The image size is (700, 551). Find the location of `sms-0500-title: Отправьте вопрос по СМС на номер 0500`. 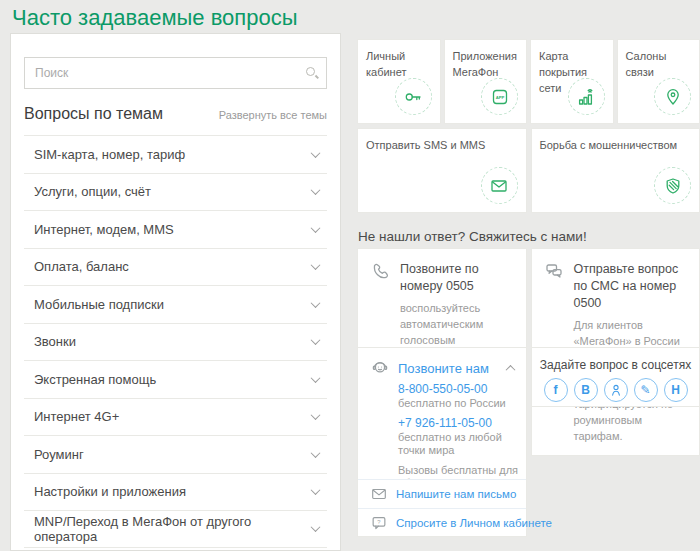

sms-0500-title: Отправьте вопрос по СМС на номер 0500 is located at coordinates (633, 286).